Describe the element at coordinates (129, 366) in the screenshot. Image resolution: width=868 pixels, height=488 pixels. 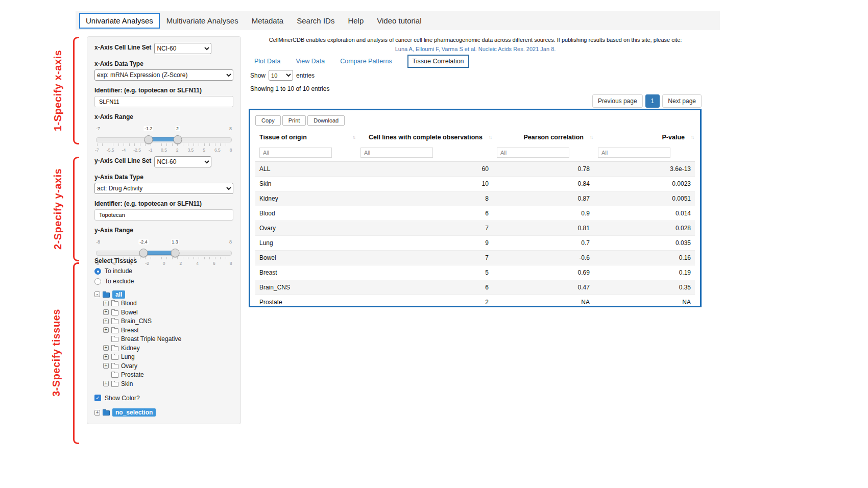
I see `tree-node-label: Ovary` at that location.